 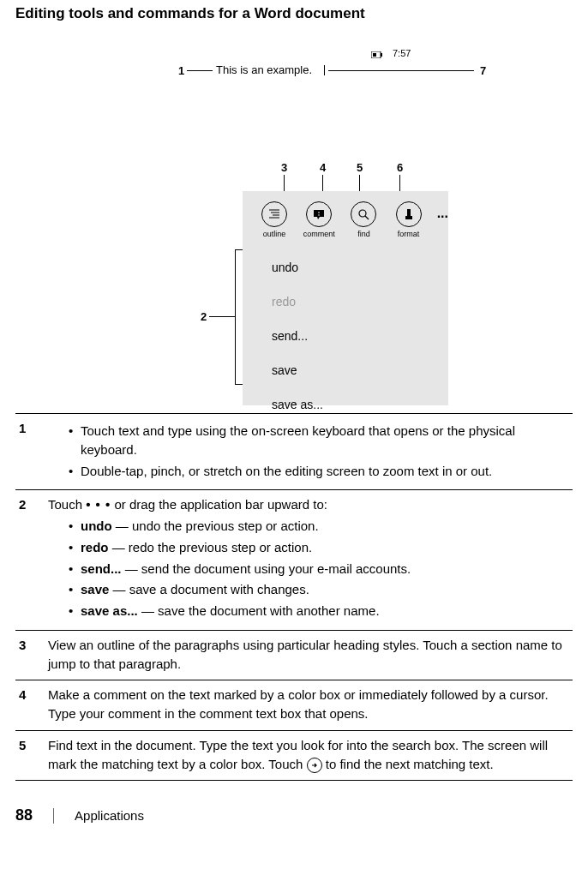 What do you see at coordinates (377, 55) in the screenshot?
I see `battery-icon` at bounding box center [377, 55].